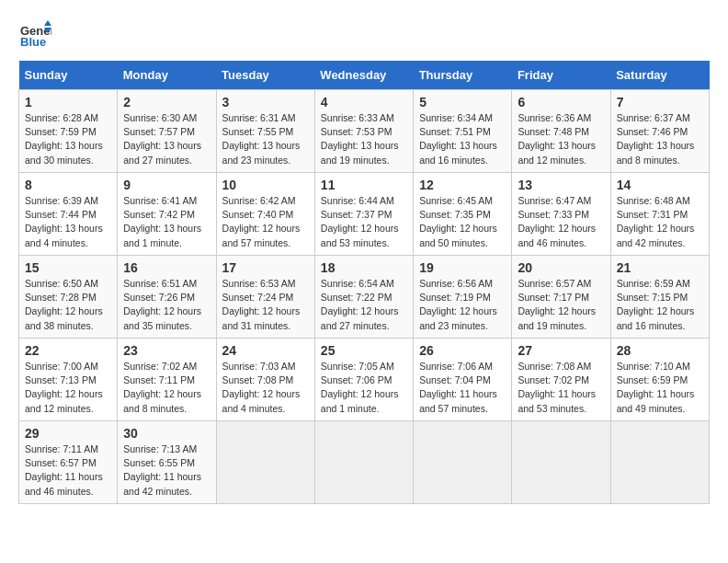  Describe the element at coordinates (265, 75) in the screenshot. I see `column-header-tuesday: Tuesday` at that location.